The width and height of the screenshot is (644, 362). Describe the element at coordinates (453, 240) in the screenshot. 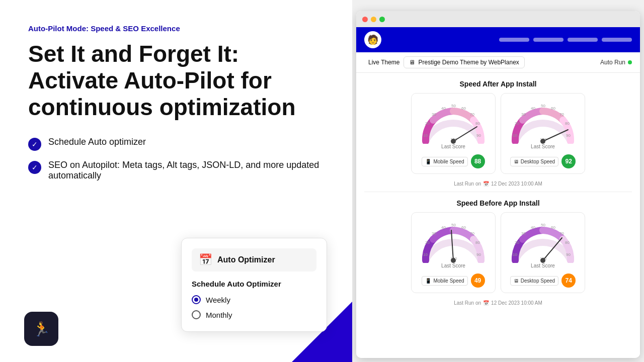

I see `gauge-svg-mobile-before: 10 20 30 40 50 60 70 80 90 100` at that location.